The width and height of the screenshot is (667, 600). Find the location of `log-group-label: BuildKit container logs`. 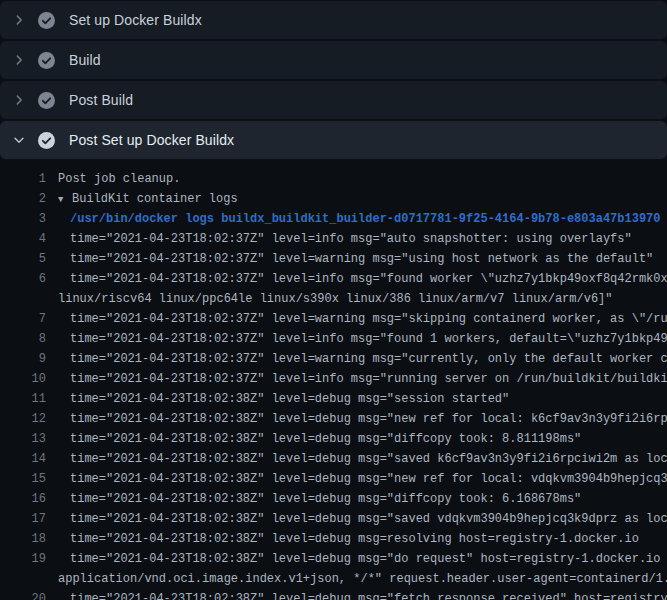

log-group-label: BuildKit container logs is located at coordinates (155, 199).